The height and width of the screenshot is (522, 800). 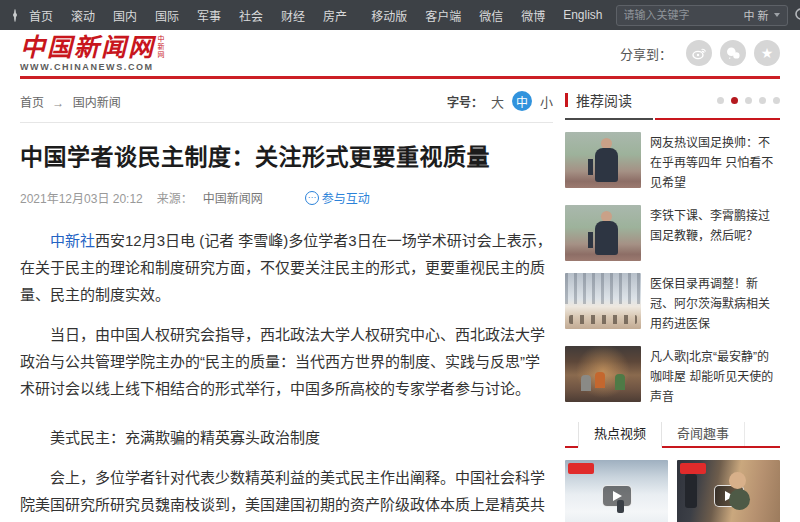 What do you see at coordinates (97, 103) in the screenshot?
I see `breadcrumb-section-link: 国内新闻` at bounding box center [97, 103].